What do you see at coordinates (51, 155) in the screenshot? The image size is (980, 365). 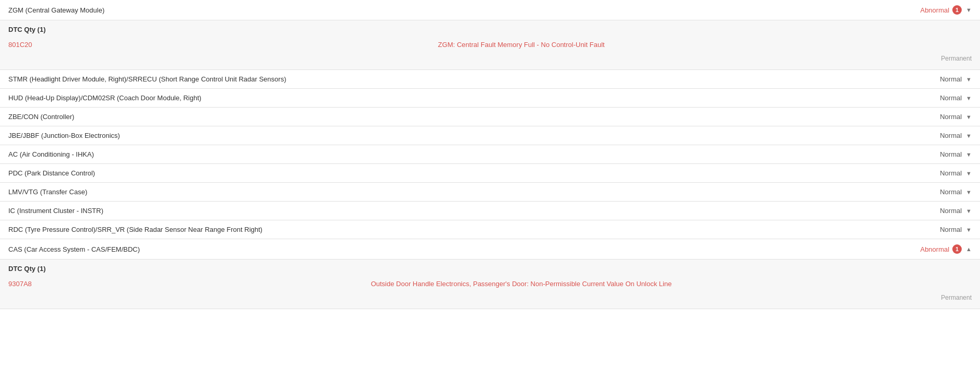 I see `module-name-ac: AC (Air Conditioning - IHKA)` at bounding box center [51, 155].